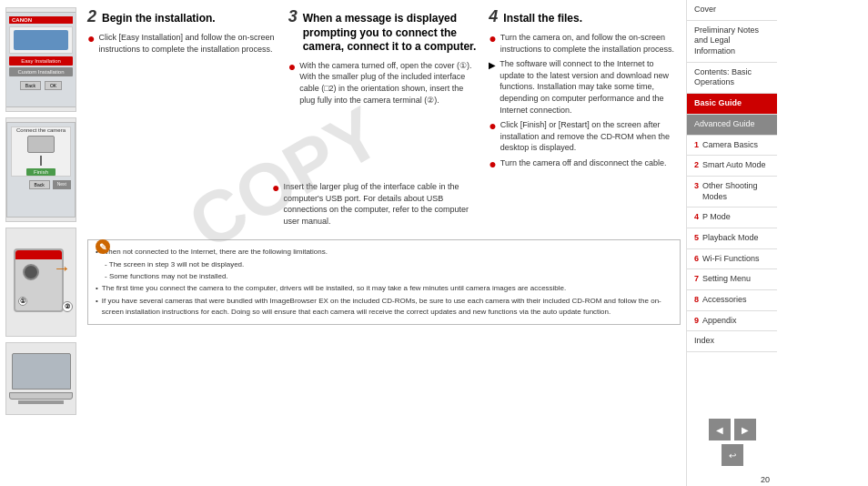 The height and width of the screenshot is (486, 868). What do you see at coordinates (184, 91) in the screenshot?
I see `step-2-area: 2 Begin the installation. ● Click [Easy …` at bounding box center [184, 91].